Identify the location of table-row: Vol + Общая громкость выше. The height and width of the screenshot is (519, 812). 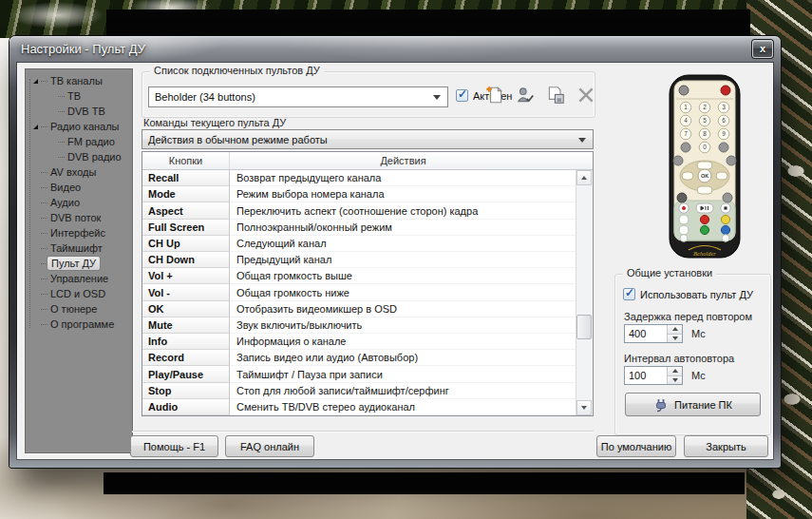
(359, 276).